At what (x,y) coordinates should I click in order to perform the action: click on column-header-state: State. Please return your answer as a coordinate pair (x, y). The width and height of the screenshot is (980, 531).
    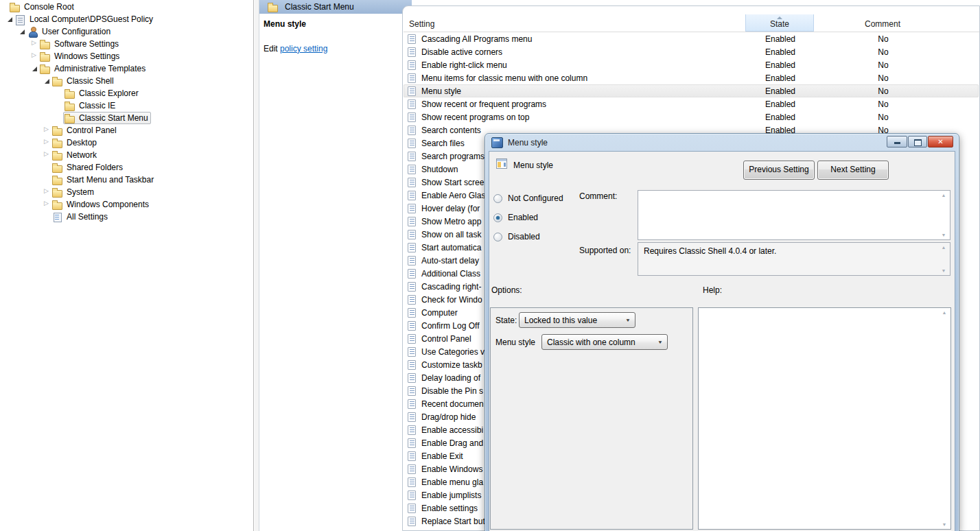
    Looking at the image, I should click on (780, 23).